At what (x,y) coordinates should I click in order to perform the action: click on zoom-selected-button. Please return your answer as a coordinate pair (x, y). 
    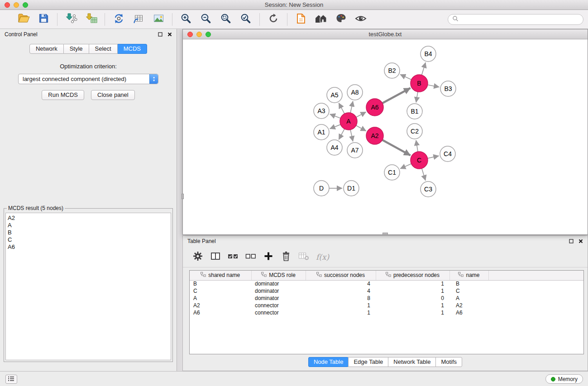
    Looking at the image, I should click on (246, 19).